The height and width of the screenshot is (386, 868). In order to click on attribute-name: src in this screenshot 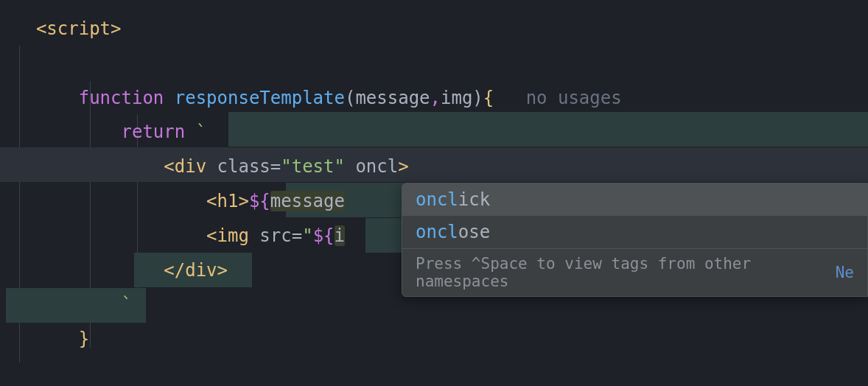, I will do `click(276, 236)`.